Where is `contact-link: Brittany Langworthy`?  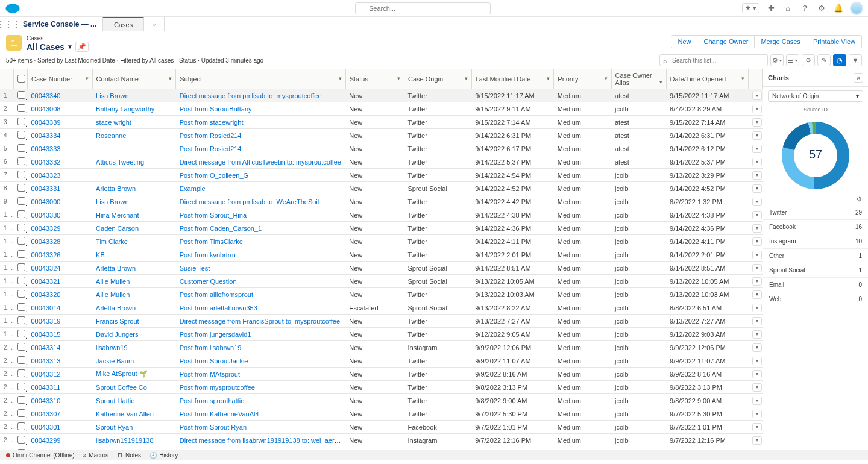 contact-link: Brittany Langworthy is located at coordinates (125, 109).